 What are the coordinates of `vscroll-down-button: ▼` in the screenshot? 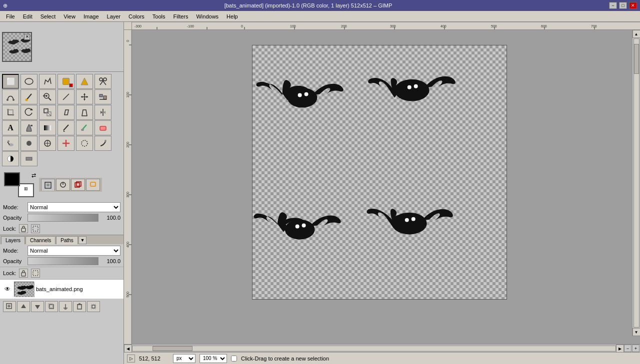 It's located at (636, 332).